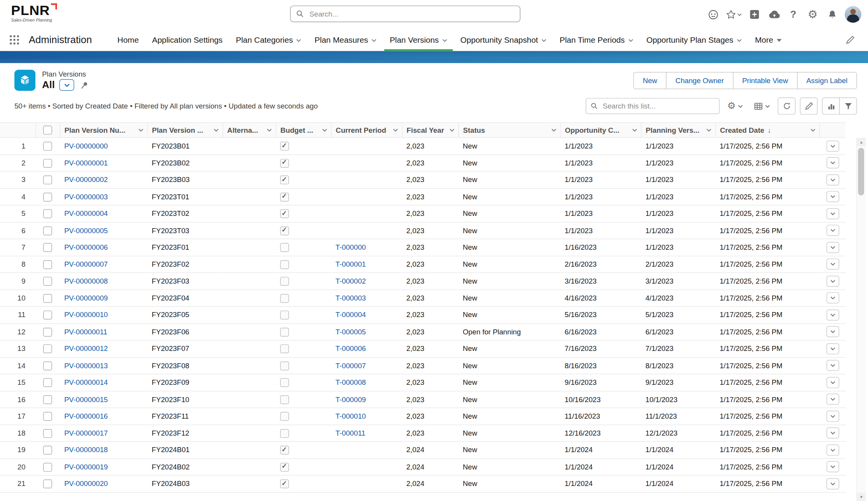 This screenshot has height=501, width=868. Describe the element at coordinates (346, 40) in the screenshot. I see `tab-plan-measures: Plan Measures` at that location.